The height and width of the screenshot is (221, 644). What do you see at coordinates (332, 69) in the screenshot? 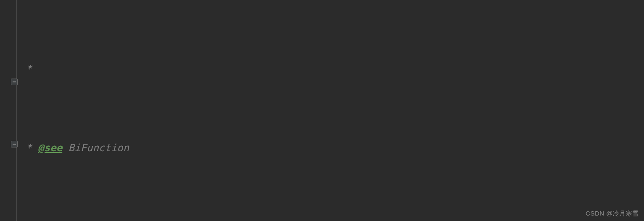
I see `code-line: *` at bounding box center [332, 69].